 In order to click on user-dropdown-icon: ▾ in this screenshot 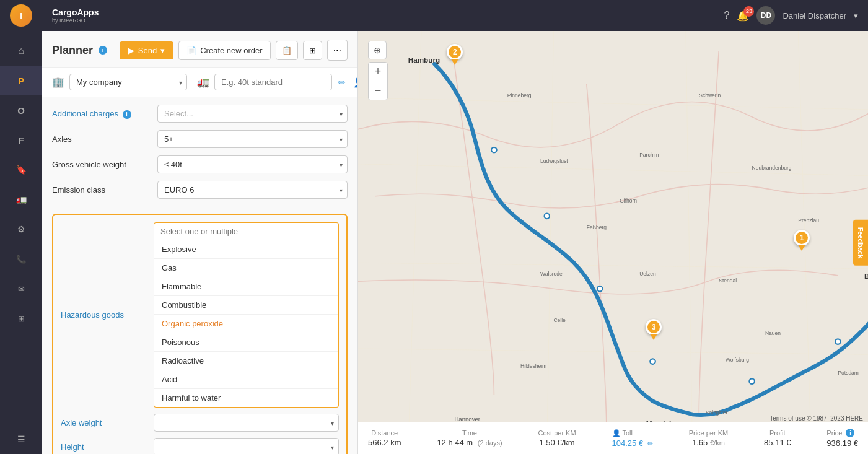, I will do `click(856, 16)`.